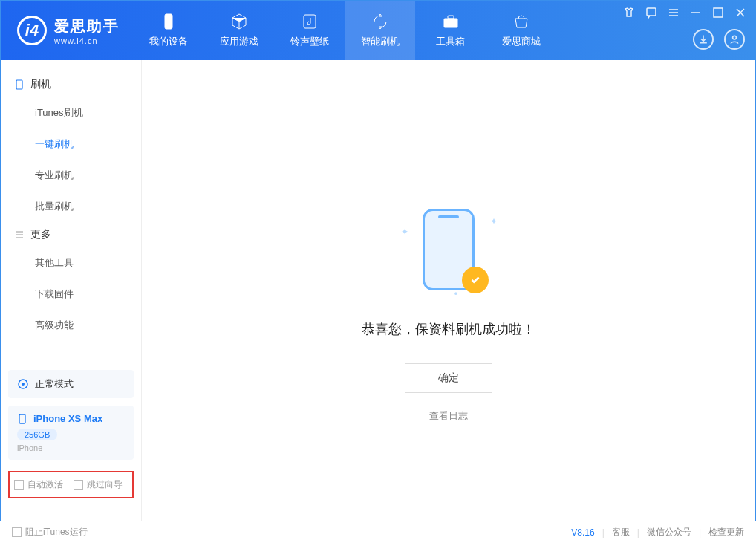 This screenshot has width=756, height=543. Describe the element at coordinates (734, 39) in the screenshot. I see `user-icon` at that location.